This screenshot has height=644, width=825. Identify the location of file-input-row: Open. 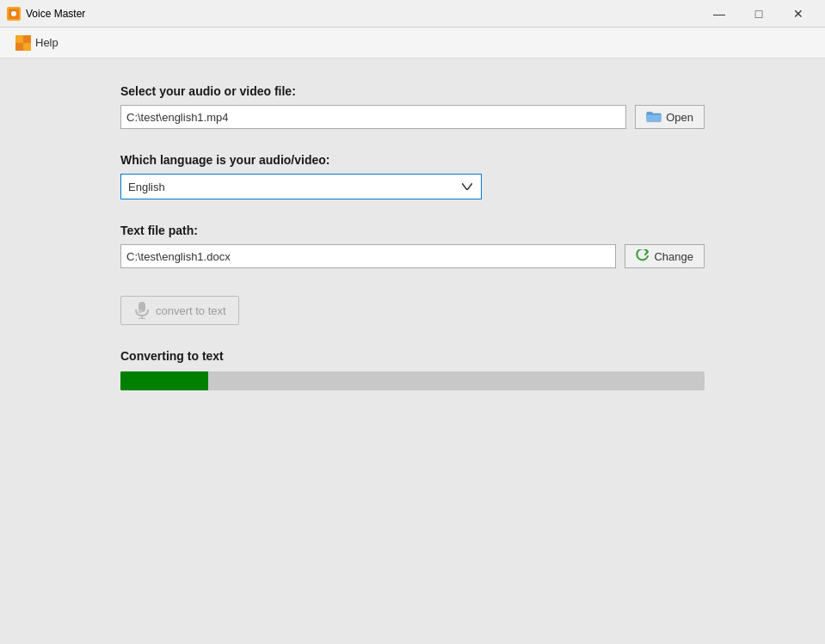
(413, 117).